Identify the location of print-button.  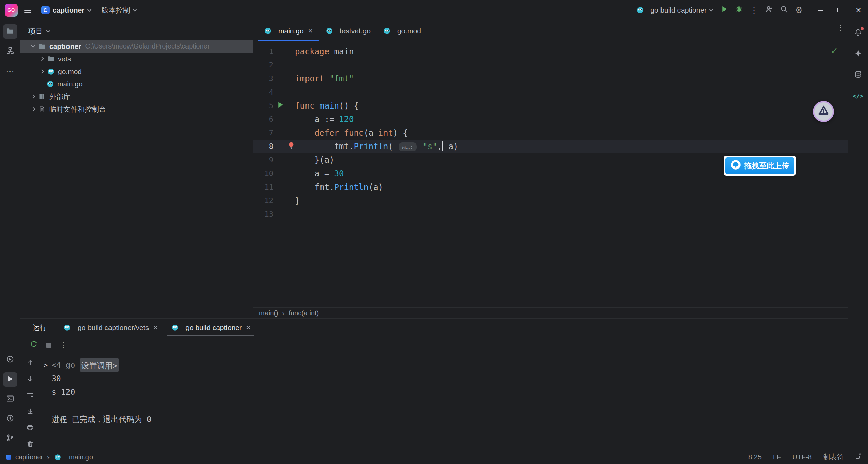
(30, 428).